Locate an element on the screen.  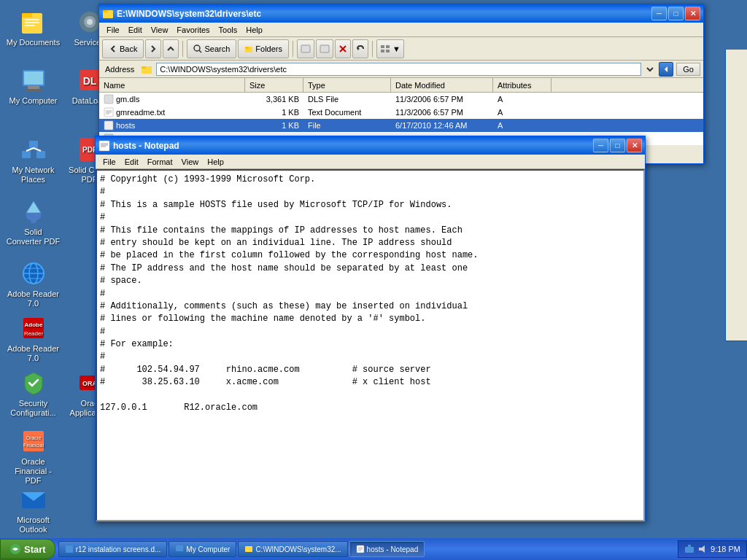
svg-text: Oracle is located at coordinates (34, 438).